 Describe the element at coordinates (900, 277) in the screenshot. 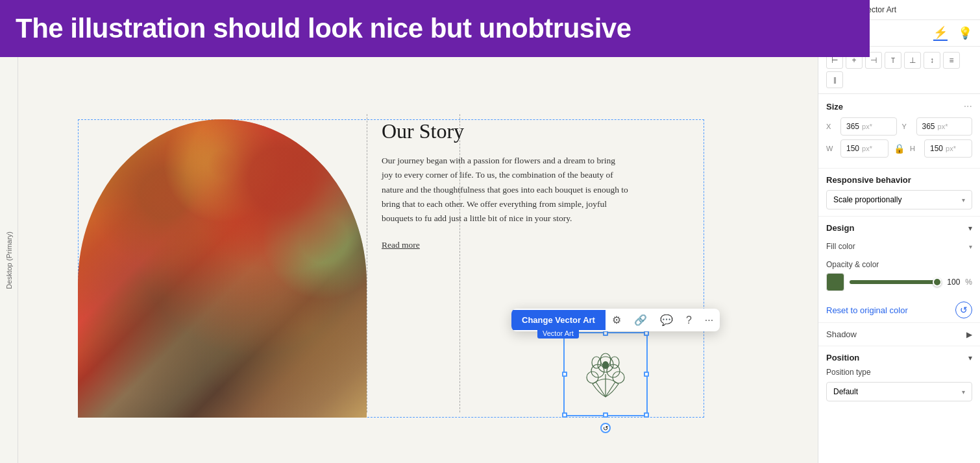

I see `opacity-section: Opacity & color 100 %` at that location.